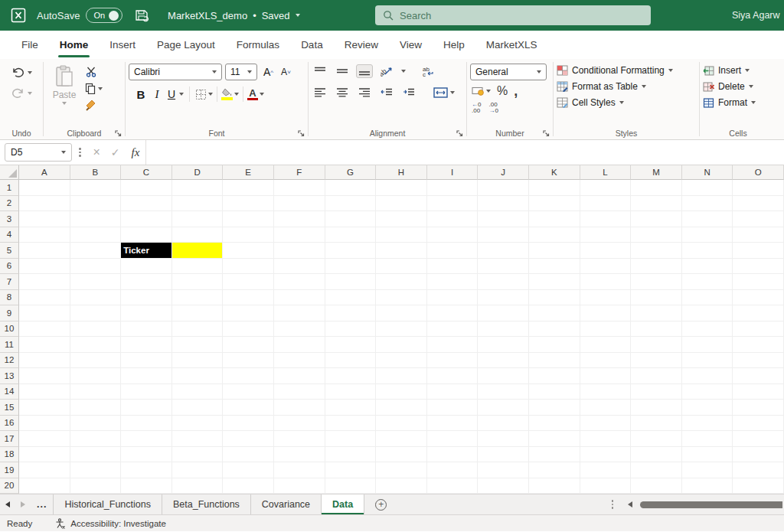 The image size is (784, 532). What do you see at coordinates (493, 109) in the screenshot?
I see `decrease-decimal-button: .00→0` at bounding box center [493, 109].